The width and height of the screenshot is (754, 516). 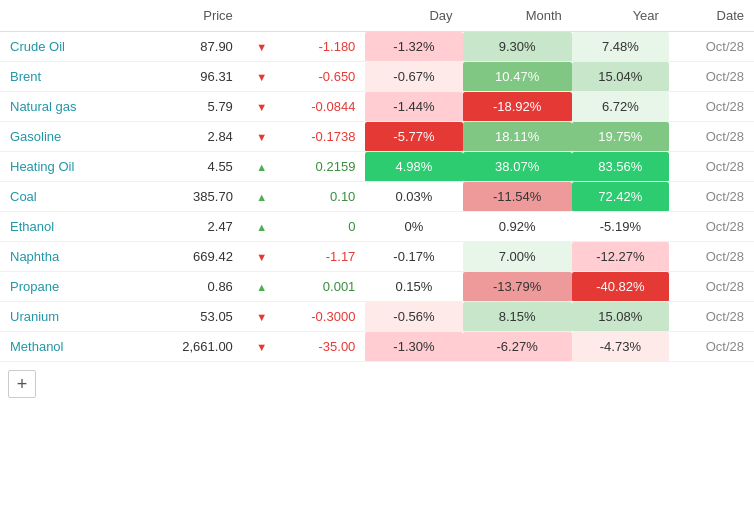 What do you see at coordinates (518, 77) in the screenshot?
I see `commodity-month: 10.47%` at bounding box center [518, 77].